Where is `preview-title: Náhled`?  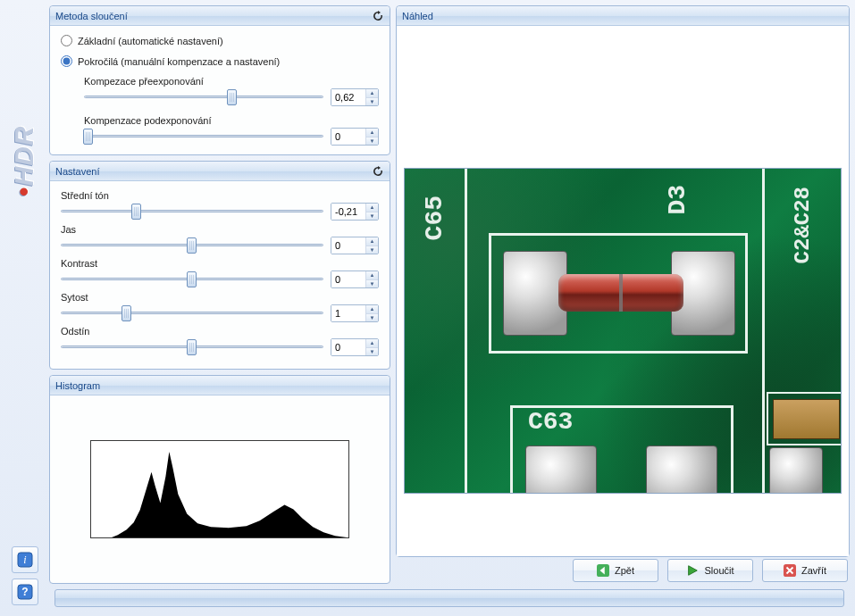
preview-title: Náhled is located at coordinates (418, 16).